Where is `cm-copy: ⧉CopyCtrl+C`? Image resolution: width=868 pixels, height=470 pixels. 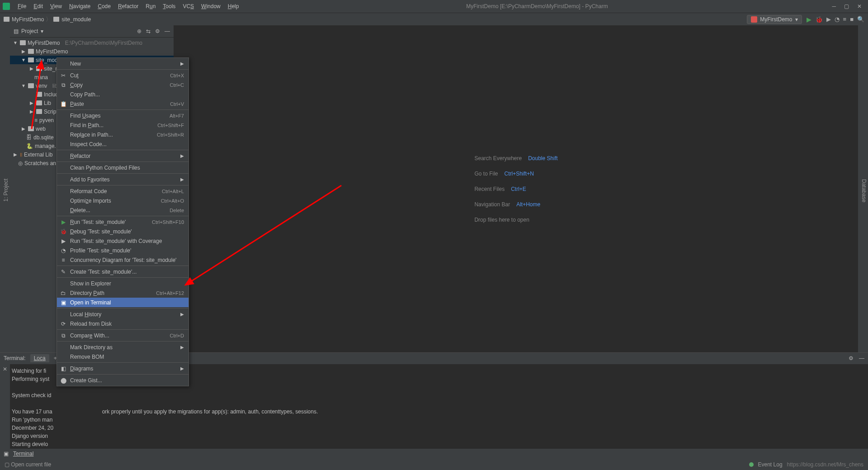
cm-copy: ⧉CopyCtrl+C is located at coordinates (123, 85).